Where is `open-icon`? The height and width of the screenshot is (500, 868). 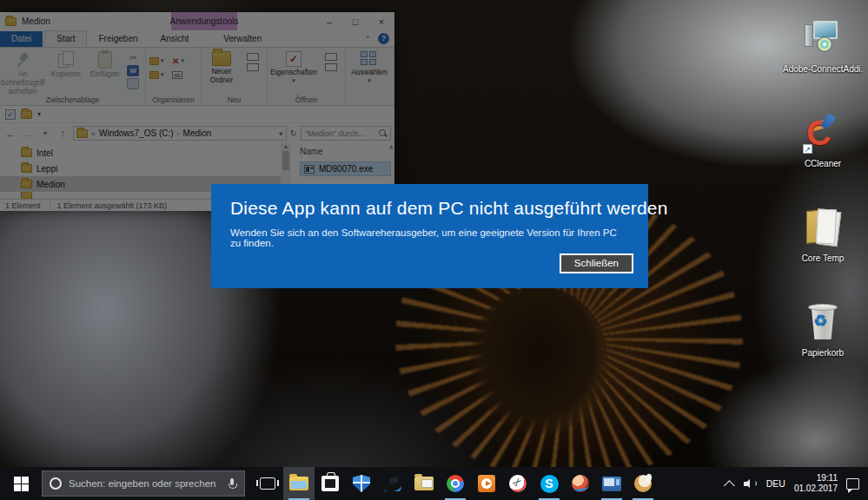
open-icon is located at coordinates (331, 57).